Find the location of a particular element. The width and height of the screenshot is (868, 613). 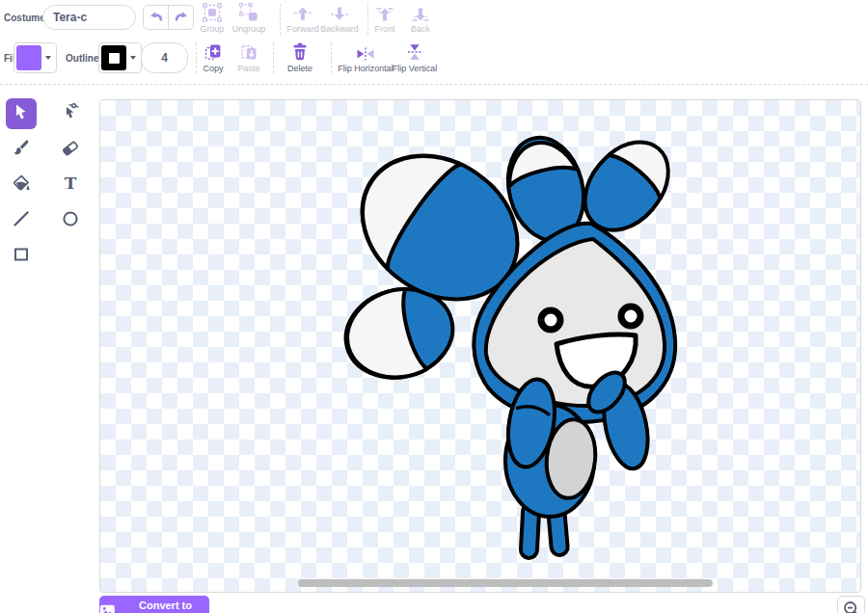

tool-brush is located at coordinates (21, 149).